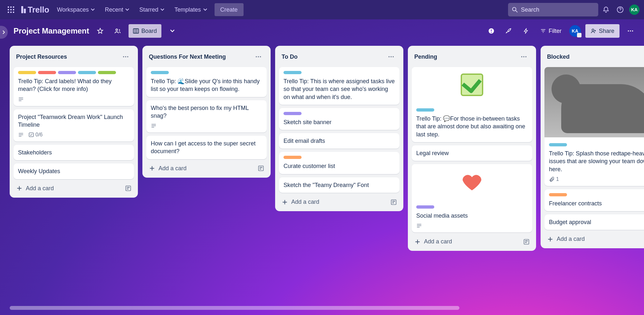 Image resolution: width=644 pixels, height=315 pixels. Describe the element at coordinates (515, 10) in the screenshot. I see `search-icon` at that location.